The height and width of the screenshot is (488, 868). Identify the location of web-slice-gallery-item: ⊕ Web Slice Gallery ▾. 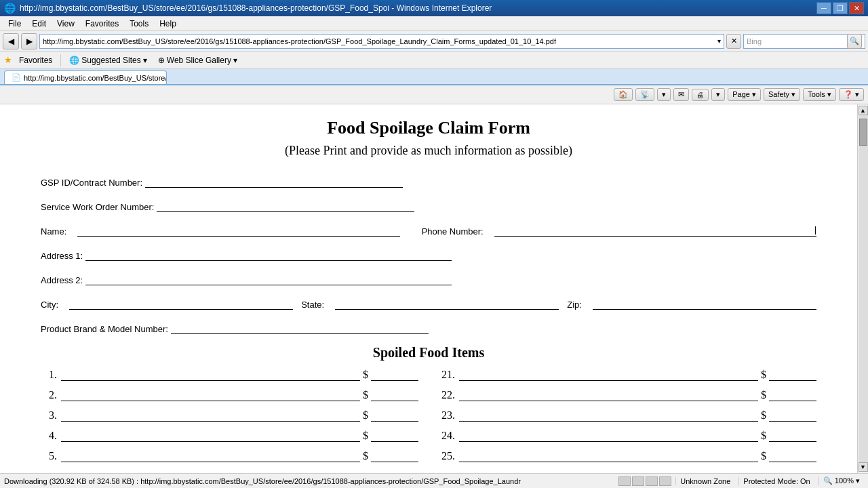
(198, 60).